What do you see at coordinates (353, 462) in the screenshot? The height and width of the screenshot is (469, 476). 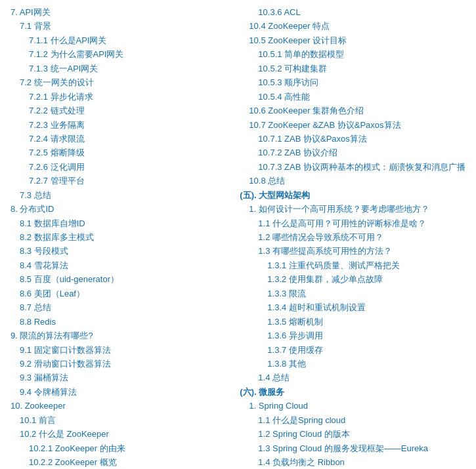 I see `toc-item: 1.4 负载均衡之 Ribbon` at bounding box center [353, 462].